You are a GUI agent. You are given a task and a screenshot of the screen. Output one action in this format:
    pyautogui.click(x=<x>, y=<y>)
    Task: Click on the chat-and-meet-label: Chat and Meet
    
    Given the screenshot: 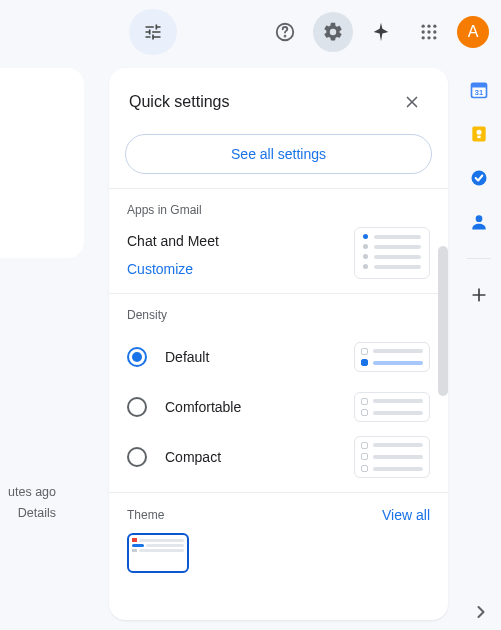 What is the action you would take?
    pyautogui.click(x=173, y=241)
    